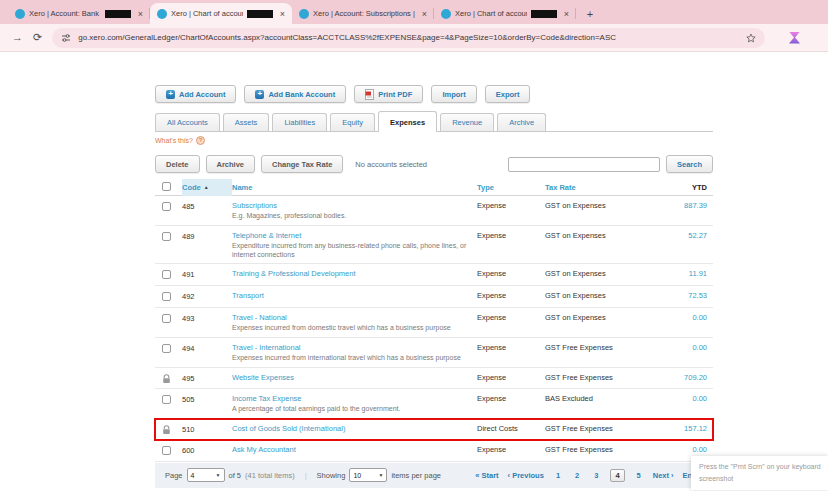 The height and width of the screenshot is (491, 828). What do you see at coordinates (79, 14) in the screenshot?
I see `browser-tab-bank-fees: Xero | Account: Bank Fees | ×` at bounding box center [79, 14].